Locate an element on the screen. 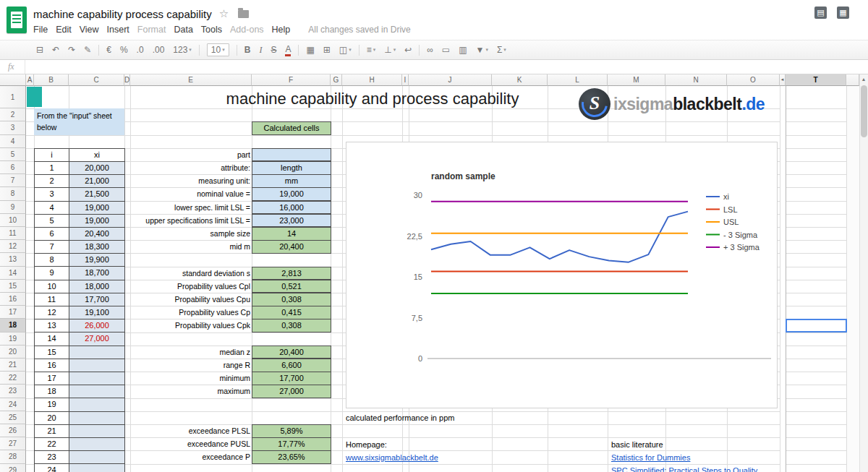 This screenshot has width=868, height=472. cell-i-13: 13 is located at coordinates (52, 326).